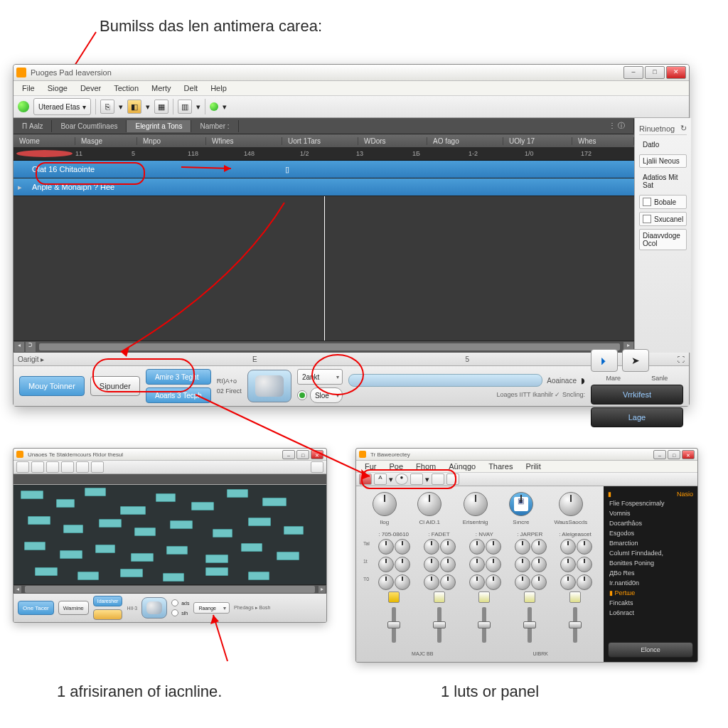  What do you see at coordinates (172, 141) in the screenshot?
I see `col-2: Mnpo` at bounding box center [172, 141].